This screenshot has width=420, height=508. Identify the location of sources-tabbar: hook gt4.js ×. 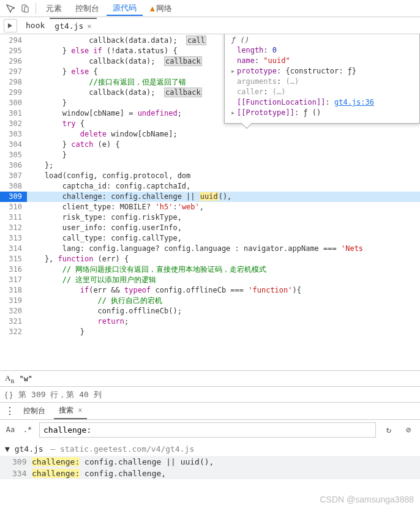
(210, 26).